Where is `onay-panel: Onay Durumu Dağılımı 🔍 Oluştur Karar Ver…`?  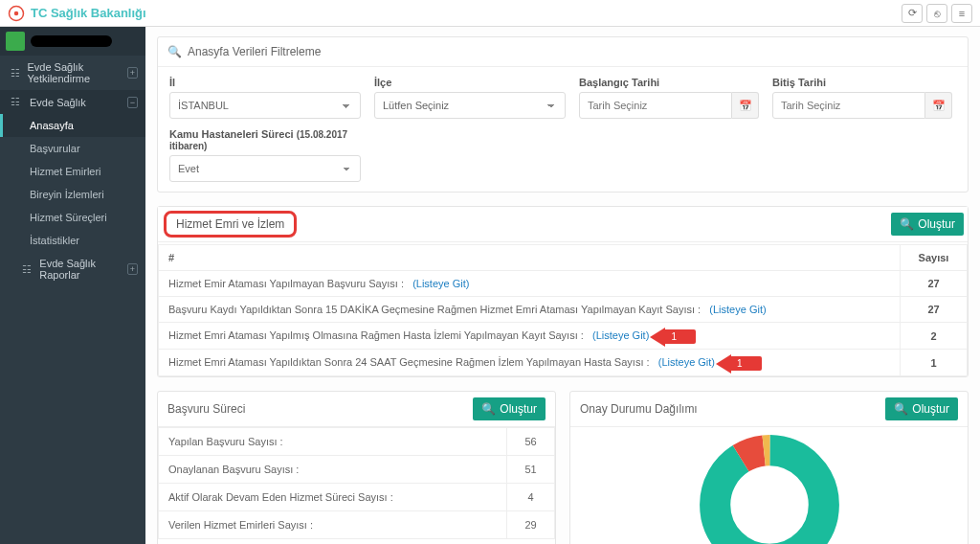
onay-panel: Onay Durumu Dağılımı 🔍 Oluştur Karar Ver… is located at coordinates (769, 467).